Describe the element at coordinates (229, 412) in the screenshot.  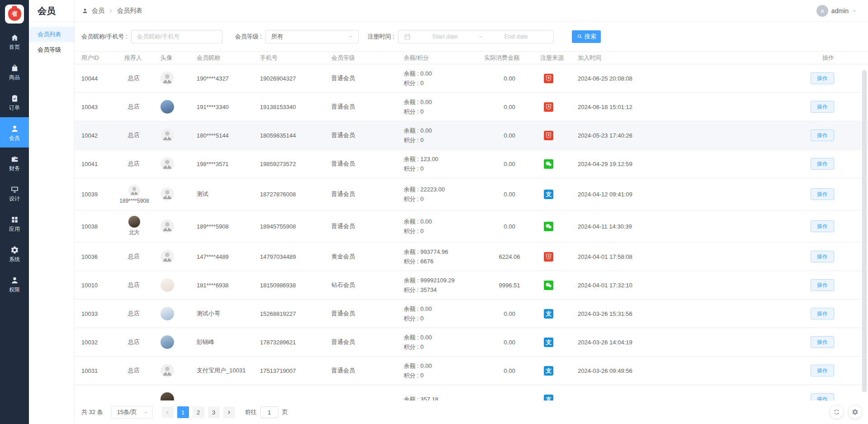
I see `next-page-button` at that location.